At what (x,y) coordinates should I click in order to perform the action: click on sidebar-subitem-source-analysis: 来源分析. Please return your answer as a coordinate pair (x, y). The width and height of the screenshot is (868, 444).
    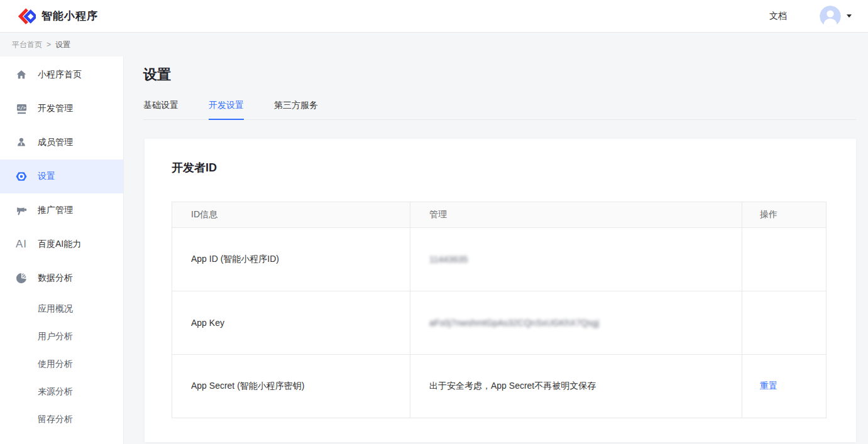
    Looking at the image, I should click on (62, 392).